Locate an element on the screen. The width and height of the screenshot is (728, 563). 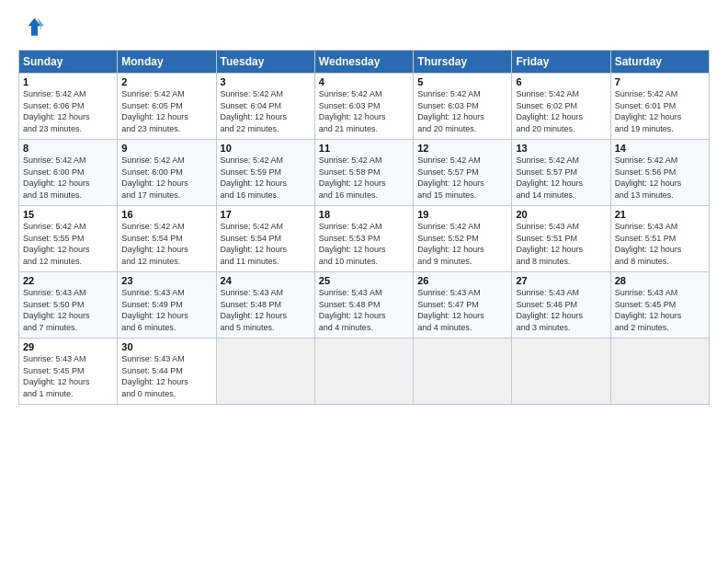
calendar-day-header: Monday is located at coordinates (167, 63).